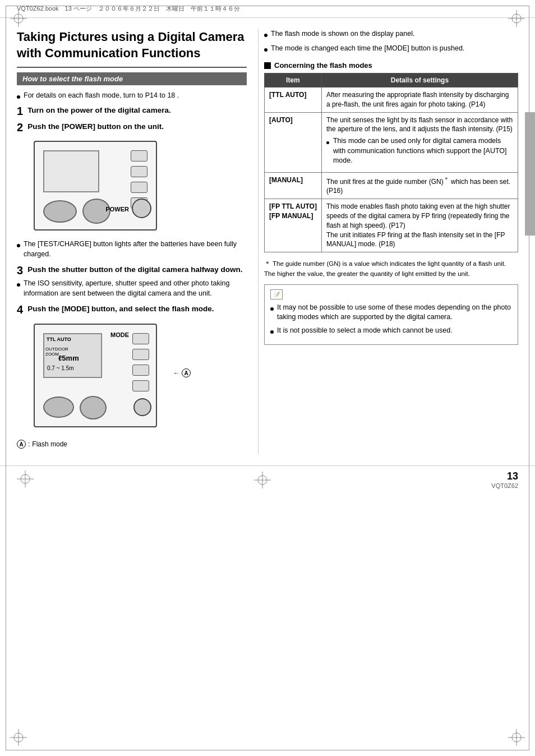 The height and width of the screenshot is (756, 535). What do you see at coordinates (68, 358) in the screenshot?
I see `cam2-value: ℓ5mm` at bounding box center [68, 358].